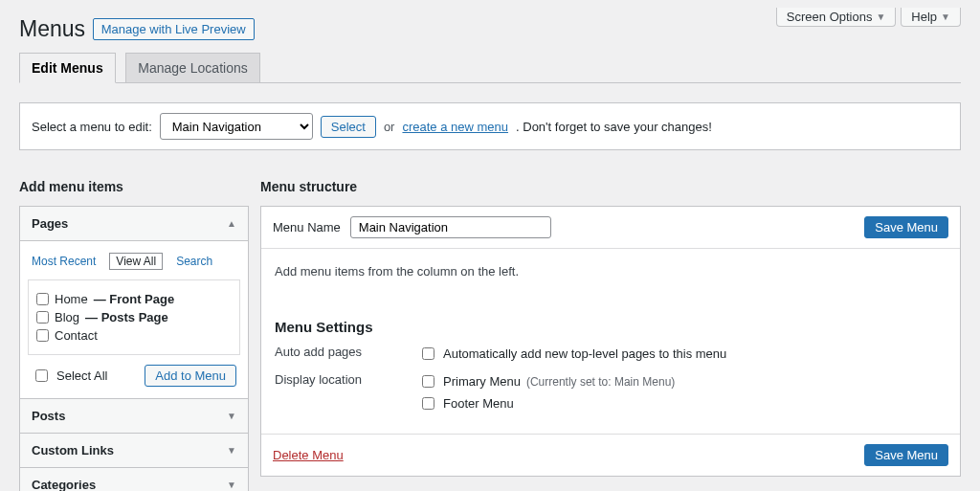 The width and height of the screenshot is (980, 491). What do you see at coordinates (906, 228) in the screenshot?
I see `save-menu-button-top: Save Menu` at bounding box center [906, 228].